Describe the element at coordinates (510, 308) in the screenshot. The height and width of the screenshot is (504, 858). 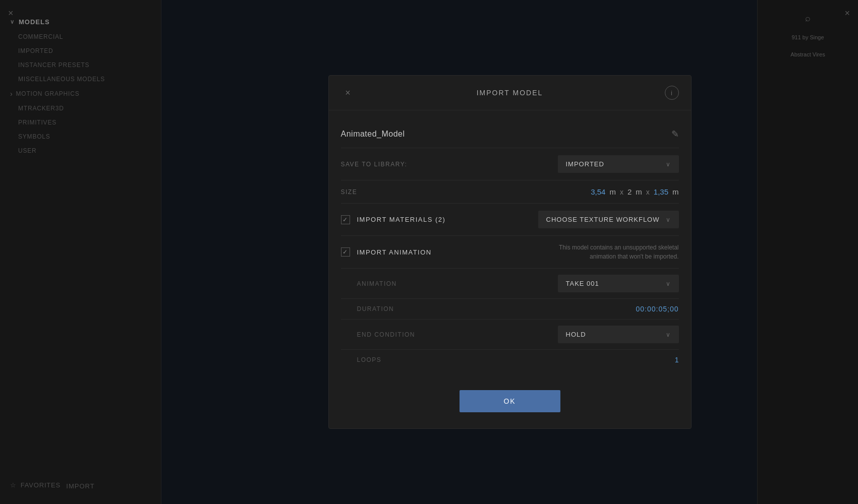
I see `duration-row: DURATION 00:00:05;00` at that location.